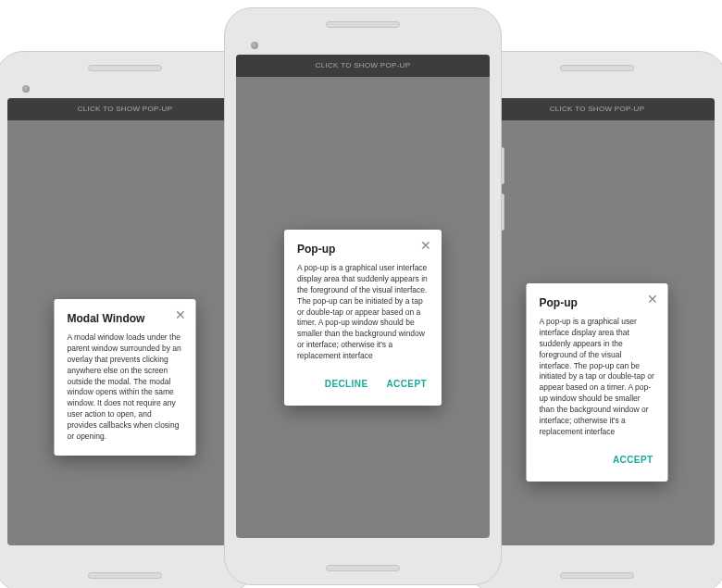 The width and height of the screenshot is (722, 588). I want to click on side-buttons, so click(503, 194).